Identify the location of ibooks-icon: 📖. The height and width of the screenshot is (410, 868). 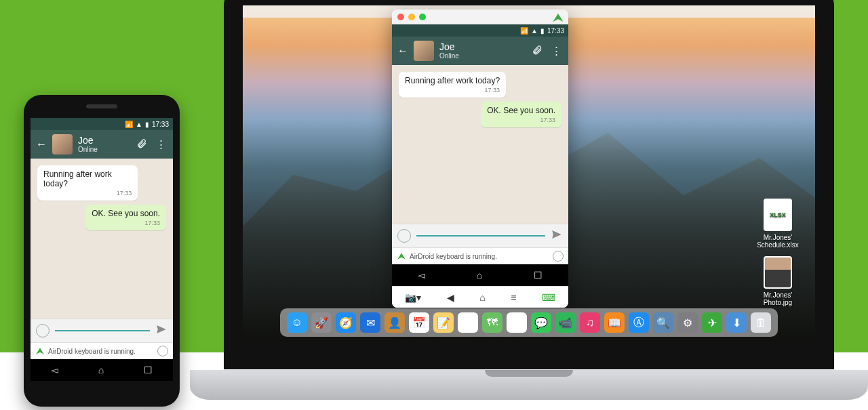
(614, 323).